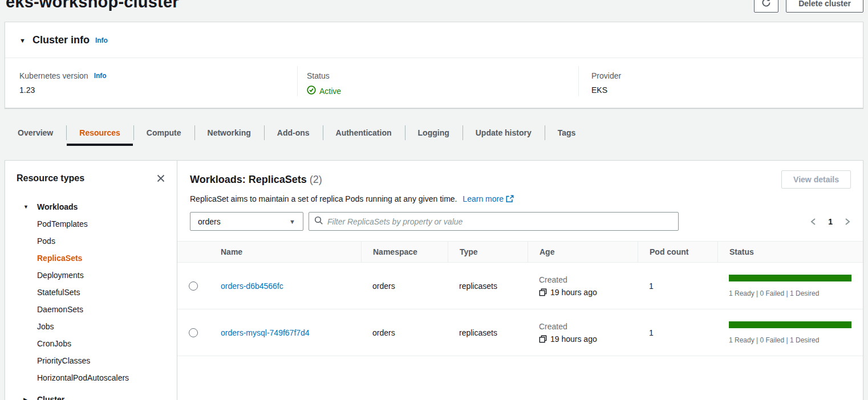  What do you see at coordinates (583, 252) in the screenshot?
I see `column-header-age: Age` at bounding box center [583, 252].